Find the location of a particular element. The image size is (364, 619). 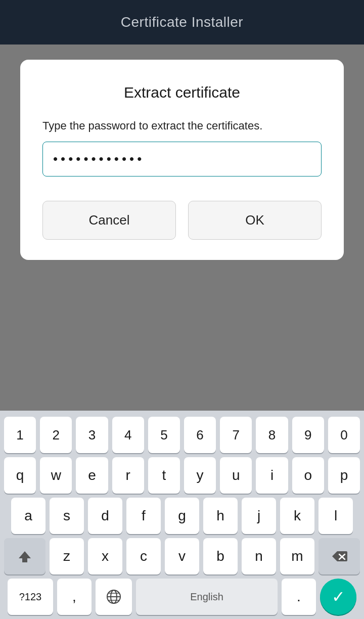

key-p: p is located at coordinates (344, 475).